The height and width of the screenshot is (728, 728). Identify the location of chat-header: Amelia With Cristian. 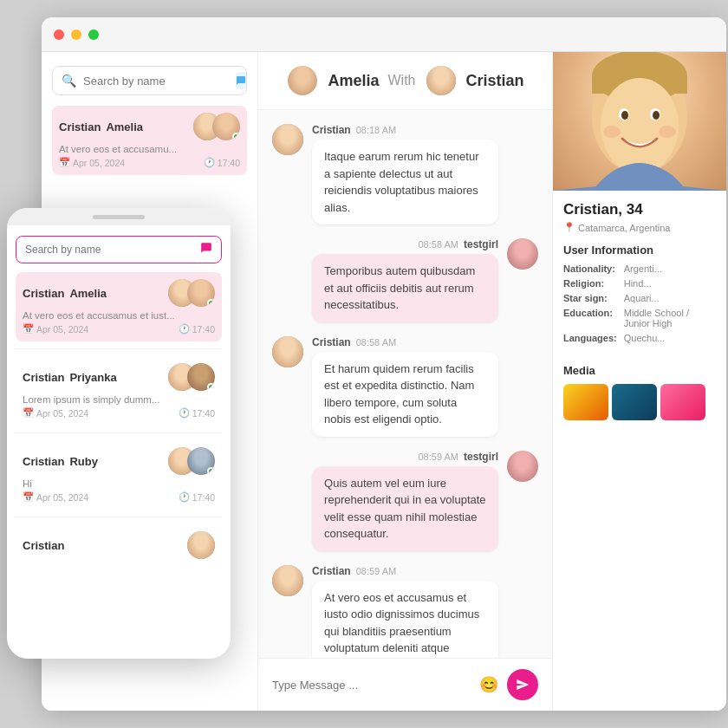
(406, 81).